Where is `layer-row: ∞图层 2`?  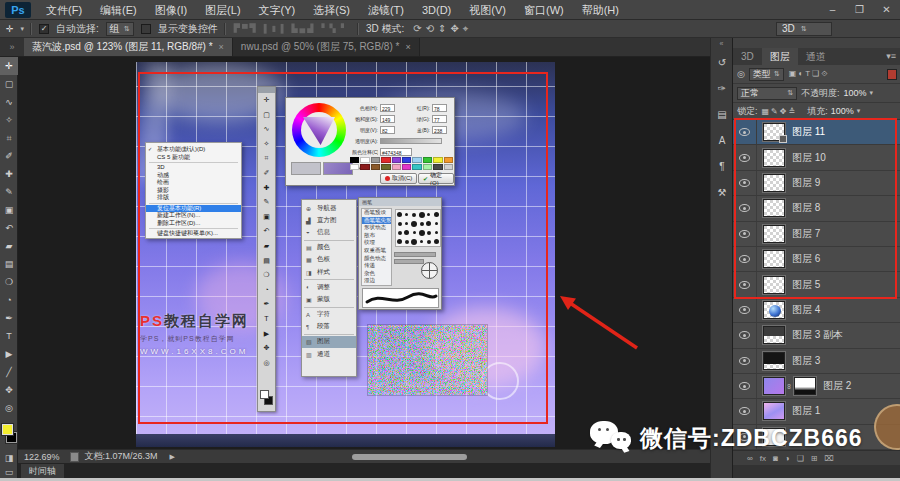
layer-row: ∞图层 2 is located at coordinates (816, 386).